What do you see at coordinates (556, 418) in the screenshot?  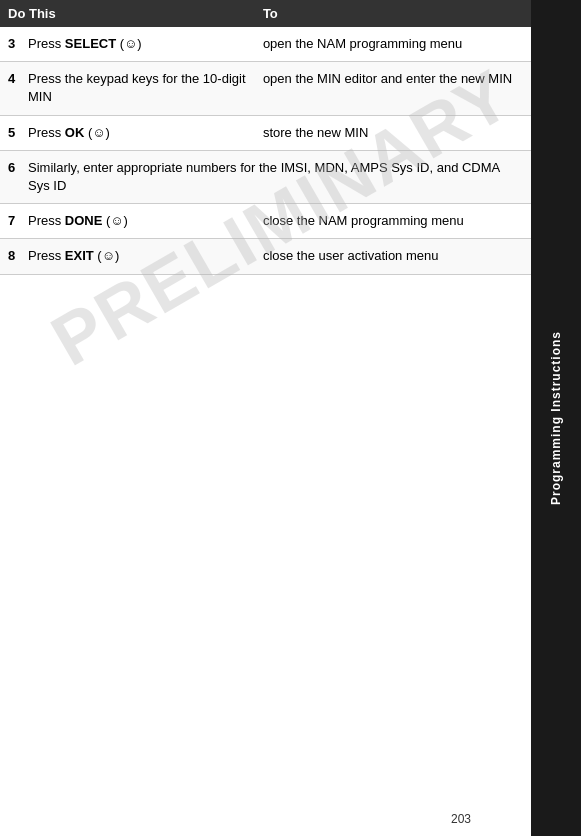 I see `sidebar-label: Programming Instructions` at bounding box center [556, 418].